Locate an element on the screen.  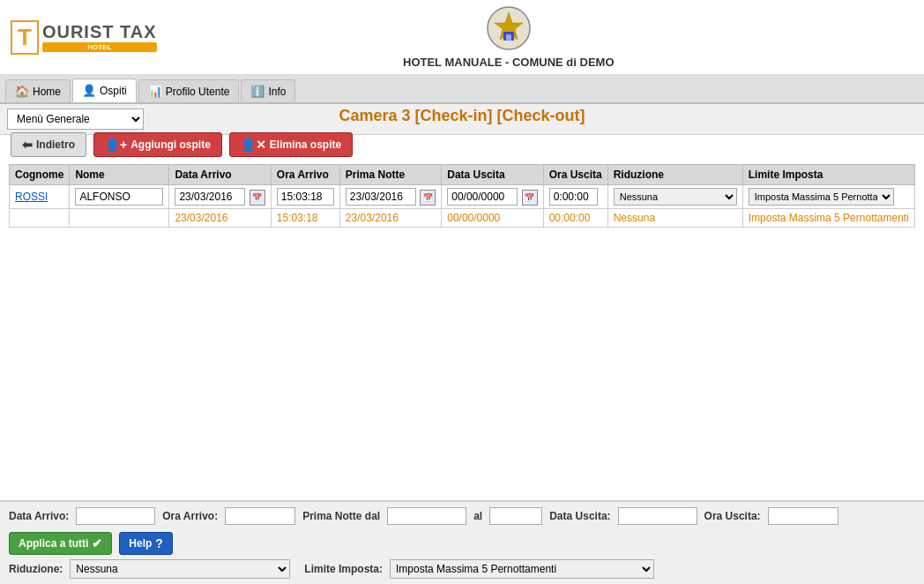
edit-ora-uscita is located at coordinates (575, 198).